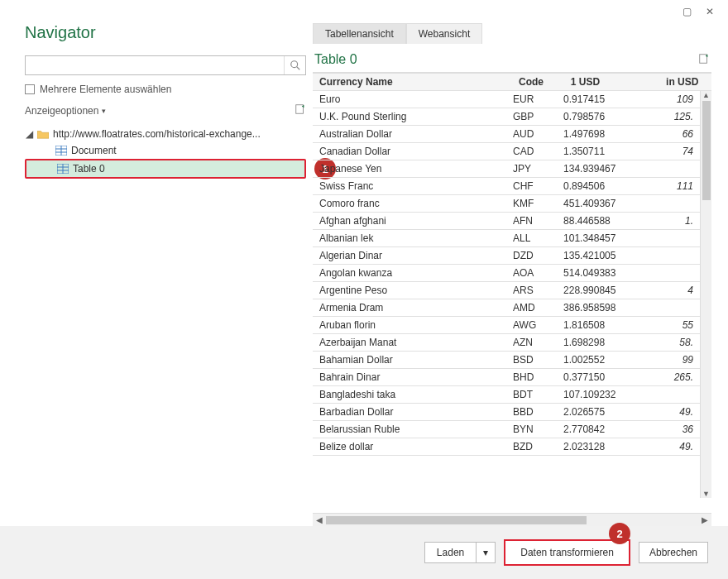 Image resolution: width=728 pixels, height=579 pixels. Describe the element at coordinates (104, 111) in the screenshot. I see `chevron-down-icon: ▾` at that location.